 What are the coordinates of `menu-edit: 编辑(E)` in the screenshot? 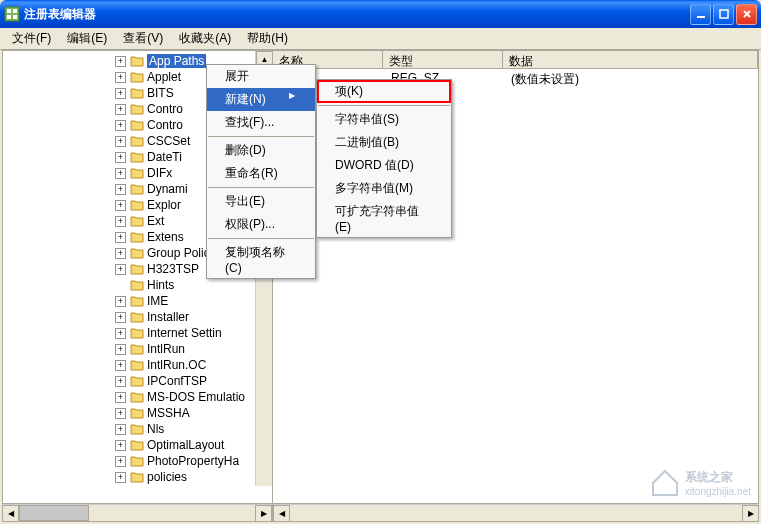 It's located at (87, 38).